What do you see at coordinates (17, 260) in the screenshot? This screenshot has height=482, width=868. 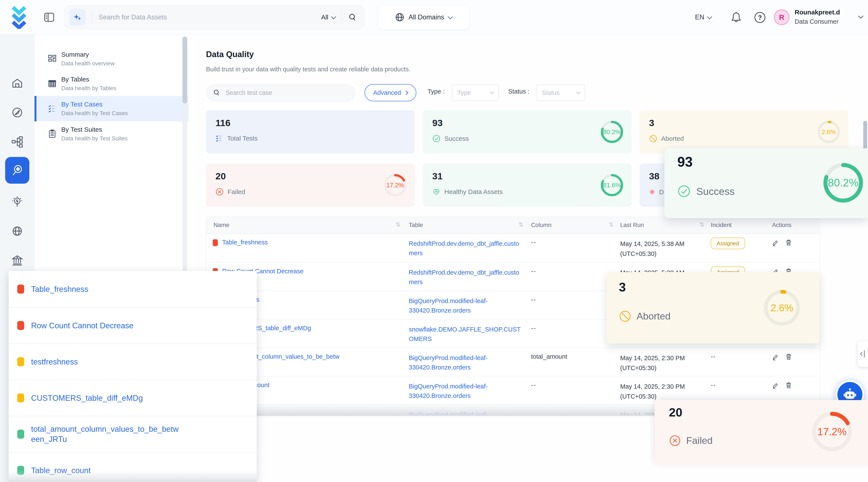 I see `governance-bank-icon` at bounding box center [17, 260].